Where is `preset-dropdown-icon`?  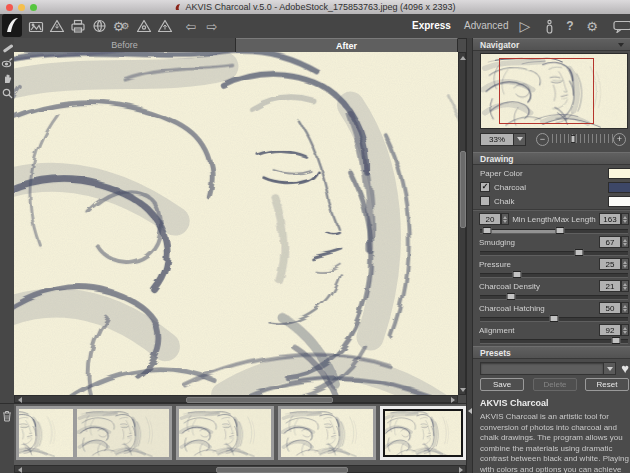 preset-dropdown-icon is located at coordinates (610, 368).